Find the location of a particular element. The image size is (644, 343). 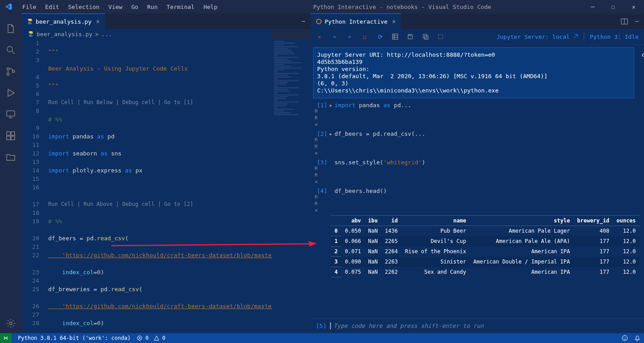

run-debug-icon is located at coordinates (11, 93).